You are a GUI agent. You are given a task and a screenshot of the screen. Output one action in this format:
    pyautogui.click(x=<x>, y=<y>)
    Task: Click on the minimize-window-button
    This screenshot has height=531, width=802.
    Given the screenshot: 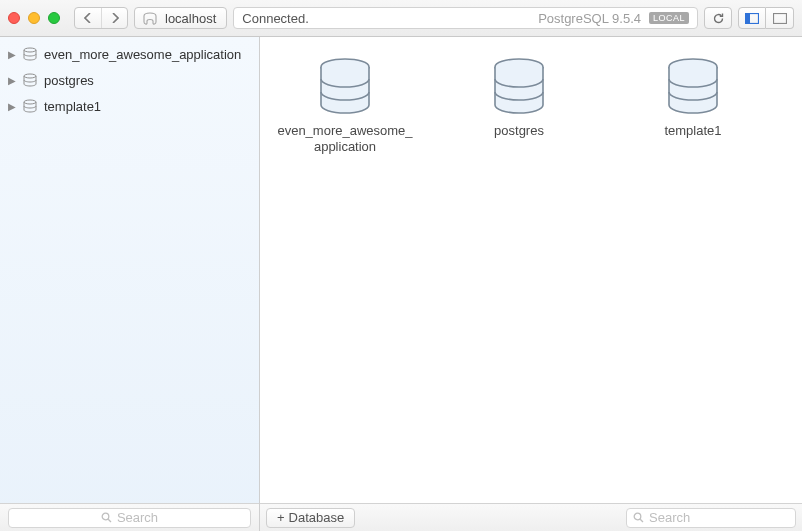 What is the action you would take?
    pyautogui.click(x=34, y=18)
    